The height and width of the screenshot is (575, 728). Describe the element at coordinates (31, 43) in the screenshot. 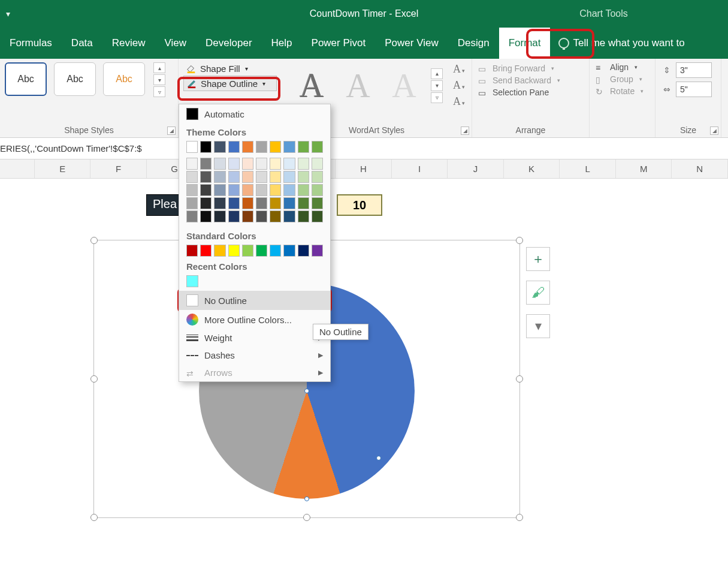

I see `tab-formulas: Formulas` at that location.